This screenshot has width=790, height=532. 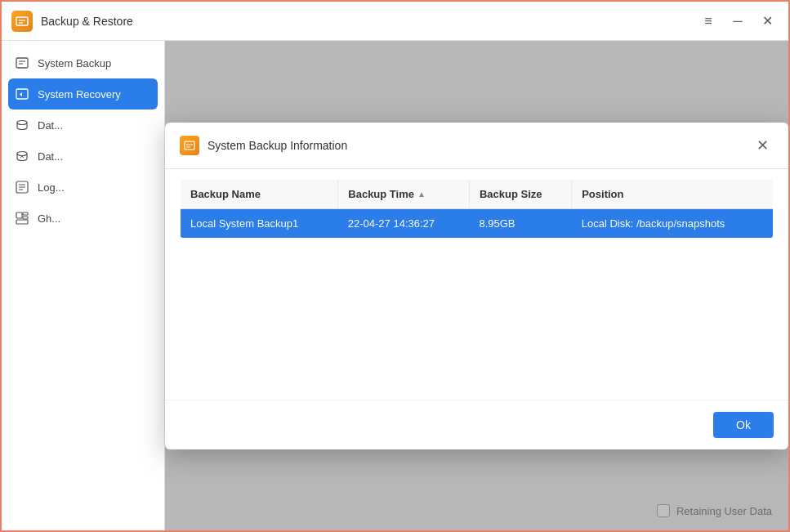 I want to click on sort-icon: ▲, so click(x=422, y=194).